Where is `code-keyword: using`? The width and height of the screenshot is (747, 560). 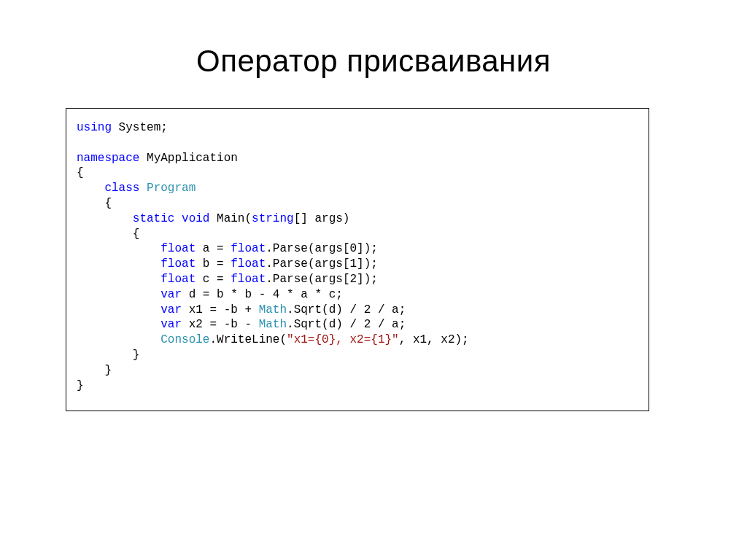 code-keyword: using is located at coordinates (94, 128).